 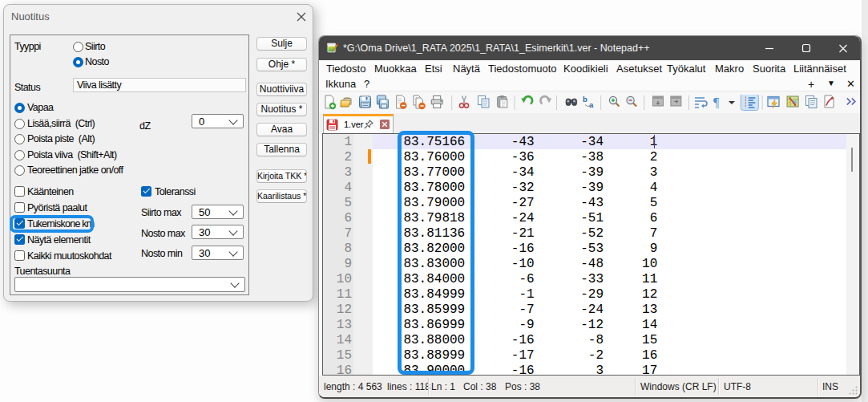 What do you see at coordinates (585, 99) in the screenshot?
I see `svg-text: b` at bounding box center [585, 99].